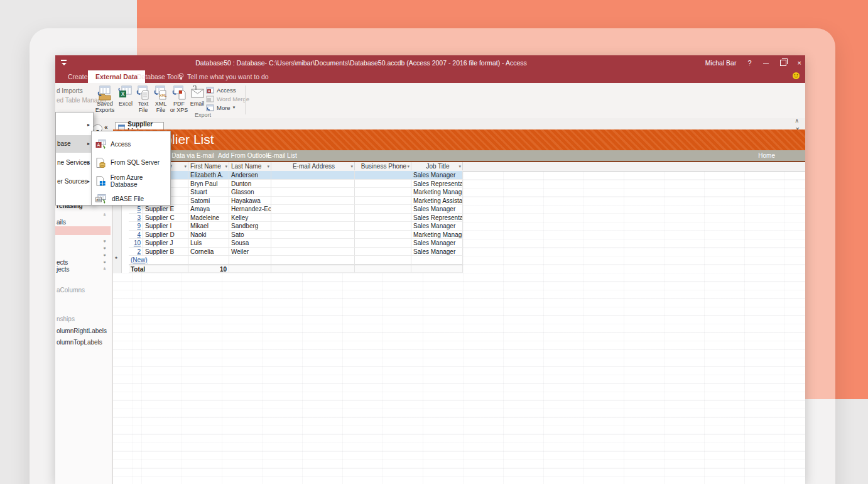 The height and width of the screenshot is (484, 868). What do you see at coordinates (158, 260) in the screenshot?
I see `new-record-link: (New)` at bounding box center [158, 260].